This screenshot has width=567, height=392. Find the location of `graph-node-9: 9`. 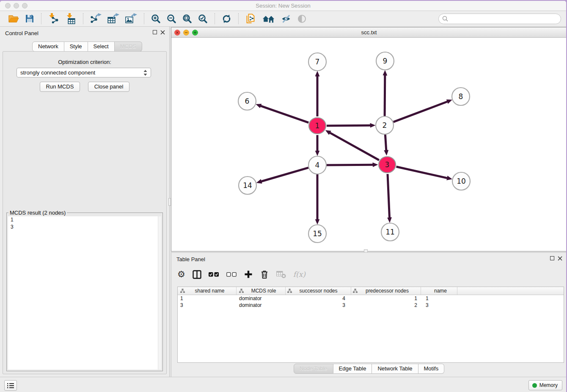

graph-node-9: 9 is located at coordinates (385, 61).